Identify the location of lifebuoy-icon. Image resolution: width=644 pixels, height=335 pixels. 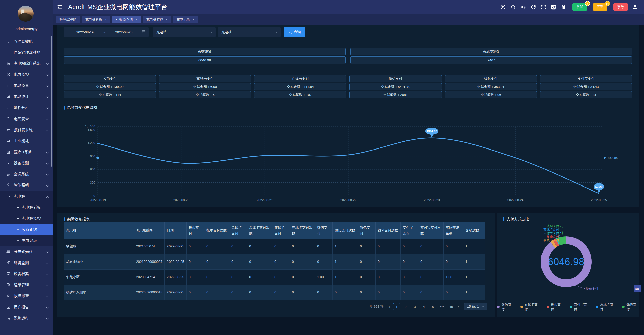
(503, 7).